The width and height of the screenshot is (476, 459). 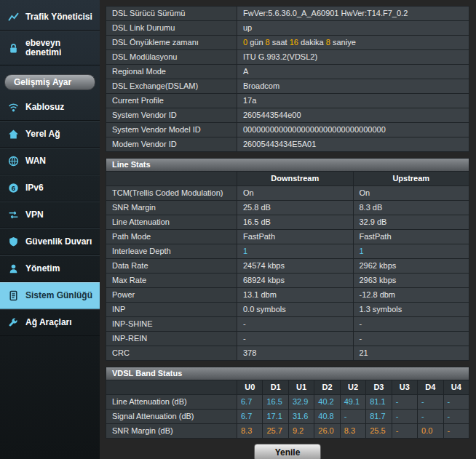 What do you see at coordinates (288, 252) in the screenshot?
I see `table-row: Interleave Depth11` at bounding box center [288, 252].